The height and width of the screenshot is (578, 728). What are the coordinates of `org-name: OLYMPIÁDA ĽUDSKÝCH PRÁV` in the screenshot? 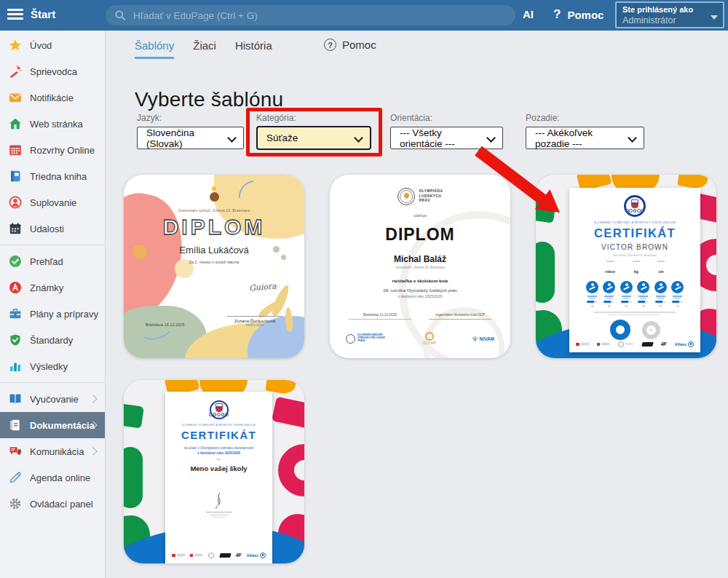 It's located at (431, 197).